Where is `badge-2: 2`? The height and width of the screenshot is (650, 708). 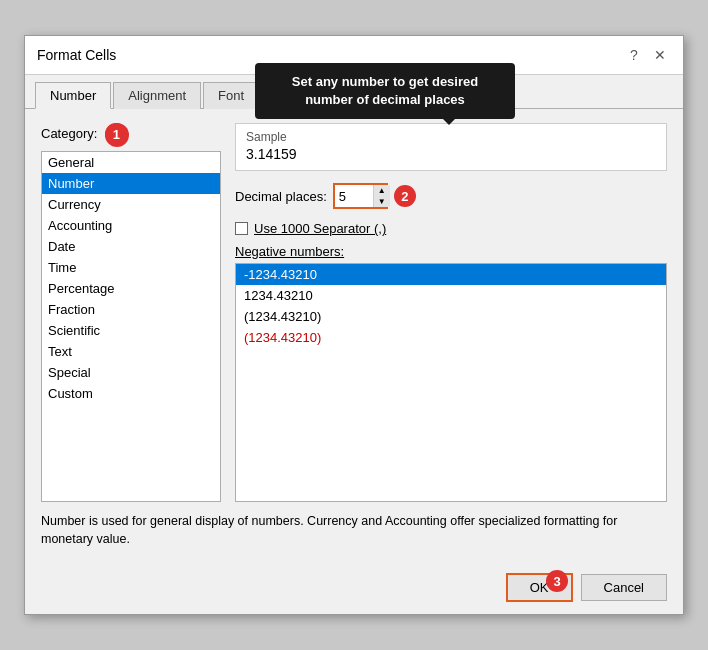
badge-2: 2 is located at coordinates (405, 196).